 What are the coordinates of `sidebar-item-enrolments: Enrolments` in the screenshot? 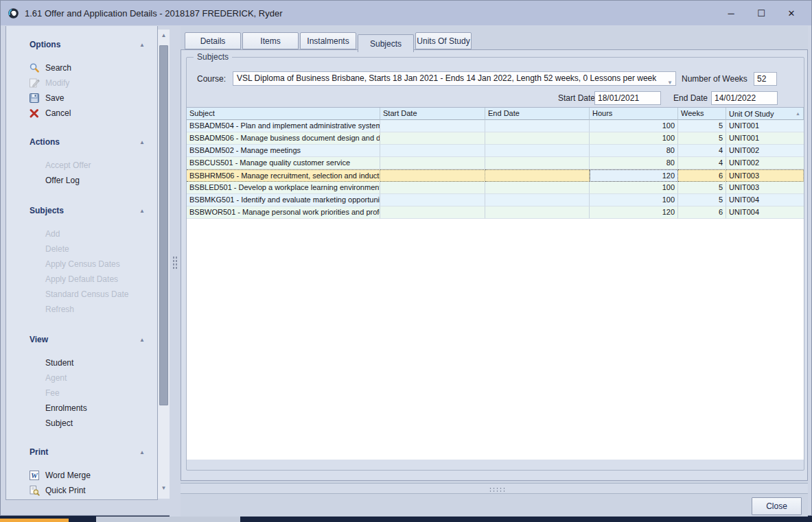 It's located at (82, 408).